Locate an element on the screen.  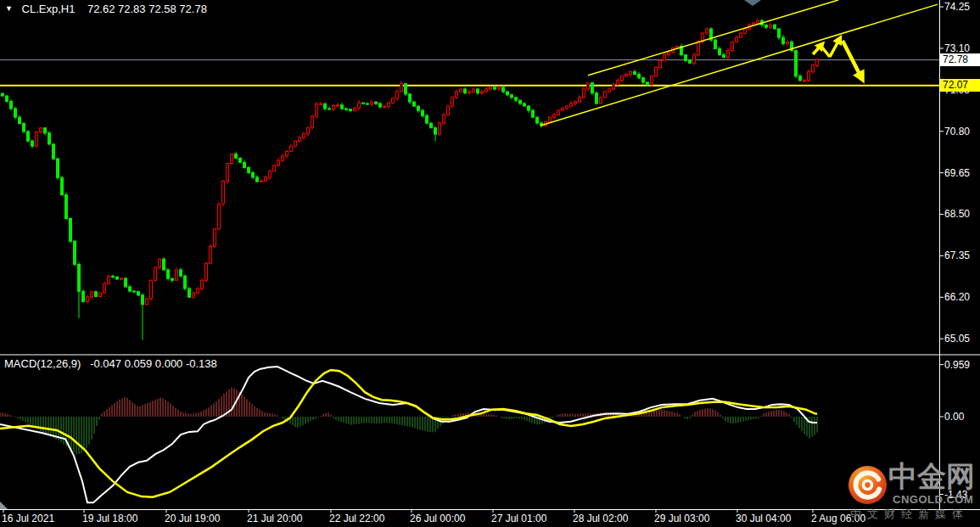
brand-tagline: 中文财经新媒体 is located at coordinates (910, 514).